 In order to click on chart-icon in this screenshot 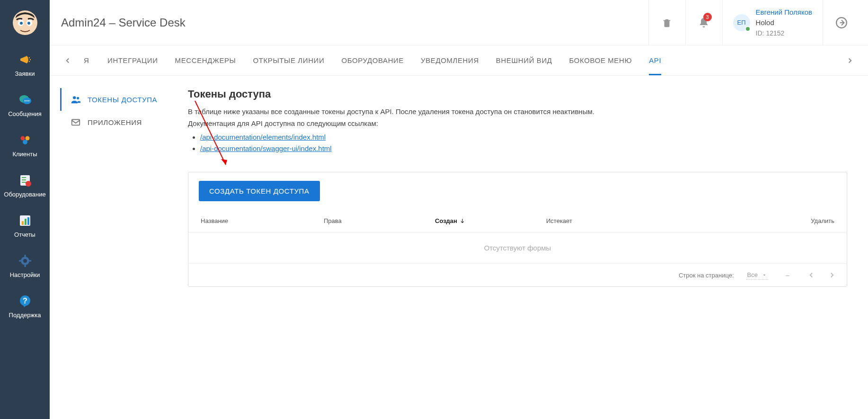, I will do `click(25, 221)`.